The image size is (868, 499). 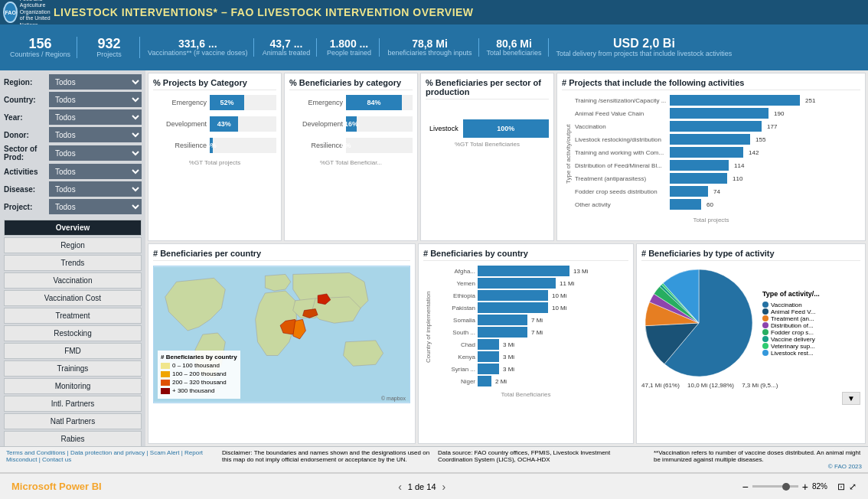 What do you see at coordinates (73, 334) in the screenshot?
I see `nav-item-restocking: Restocking` at bounding box center [73, 334].